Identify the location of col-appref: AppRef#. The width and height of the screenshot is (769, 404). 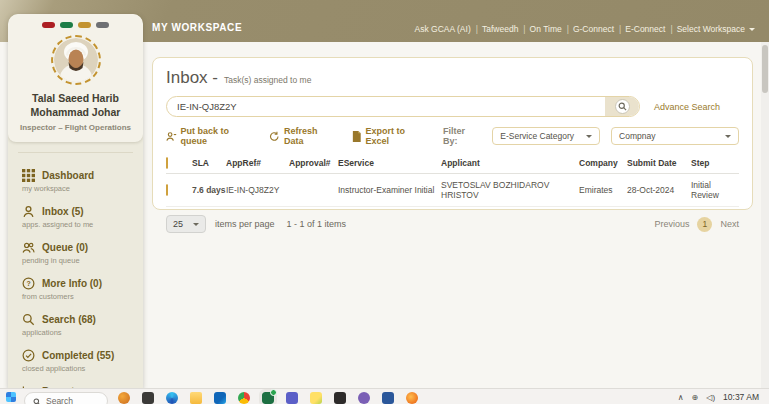
(258, 163).